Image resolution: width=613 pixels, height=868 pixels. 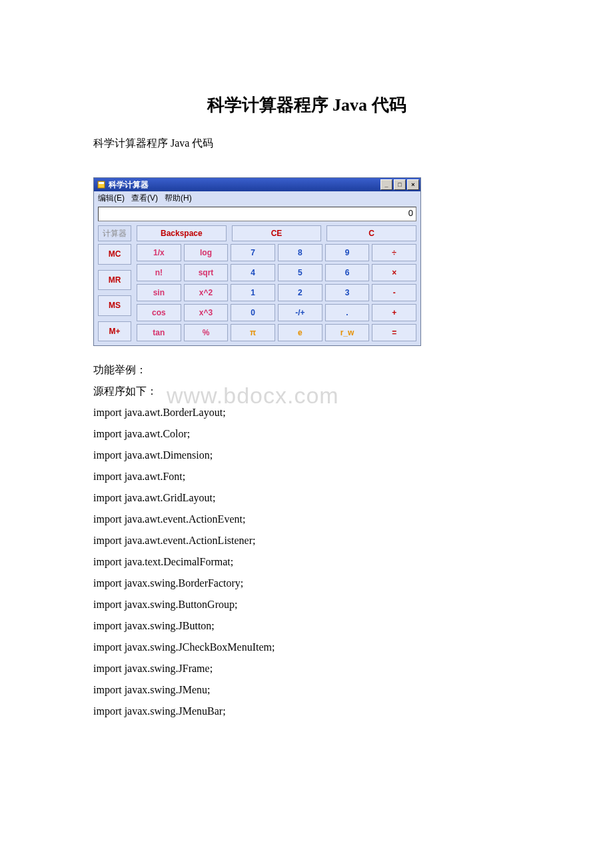 I want to click on memory-column: MCMRMSM+, so click(x=115, y=293).